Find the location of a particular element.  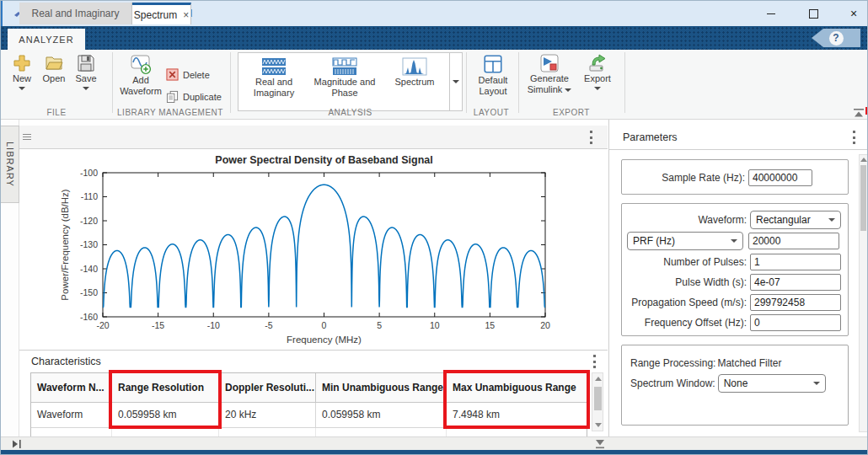

status-bar is located at coordinates (435, 443).